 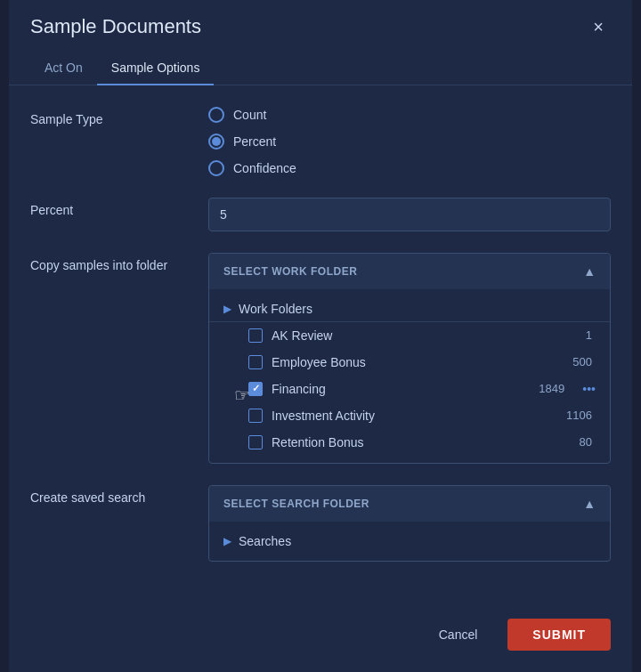 What do you see at coordinates (256, 442) in the screenshot?
I see `checkbox-retention-bonus` at bounding box center [256, 442].